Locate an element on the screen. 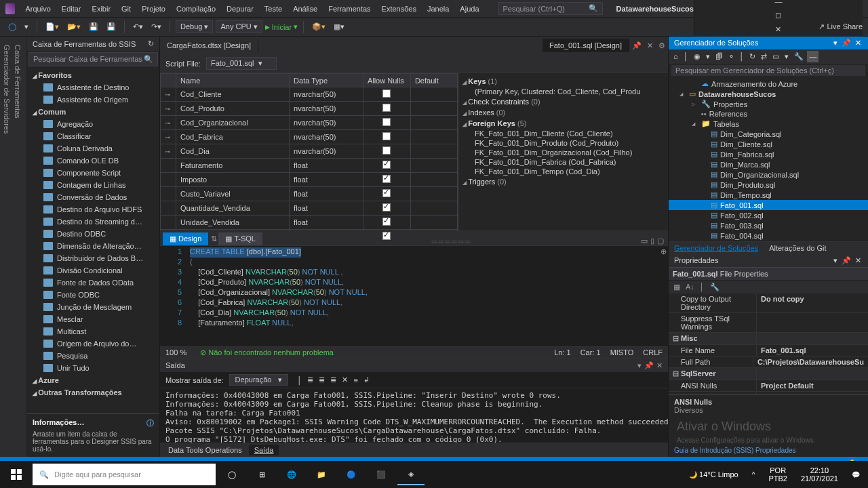  tray-notifications: 💬 is located at coordinates (856, 474).